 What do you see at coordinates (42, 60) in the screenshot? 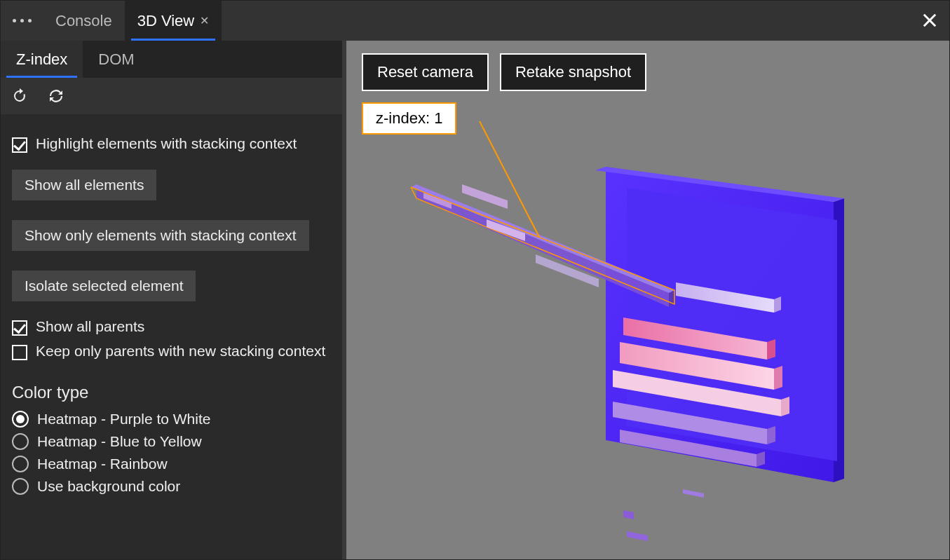
I see `subtab-label: Z-index` at bounding box center [42, 60].